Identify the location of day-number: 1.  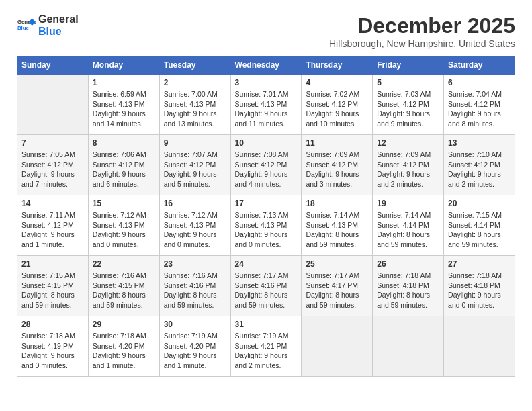
(124, 83).